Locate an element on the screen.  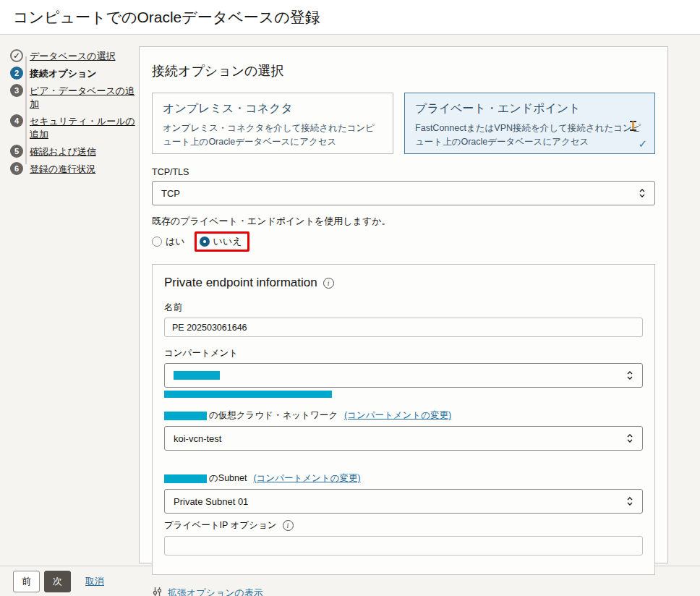
step-label-registration-progress: 登録の進行状況 is located at coordinates (62, 169).